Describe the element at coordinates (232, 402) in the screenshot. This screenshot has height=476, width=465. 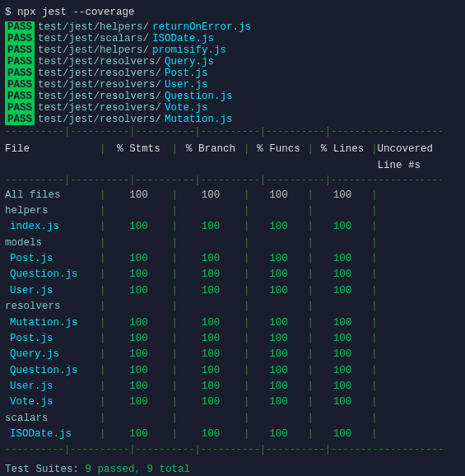
I see `table-row: Vote.js|100|100|100|100|` at that location.